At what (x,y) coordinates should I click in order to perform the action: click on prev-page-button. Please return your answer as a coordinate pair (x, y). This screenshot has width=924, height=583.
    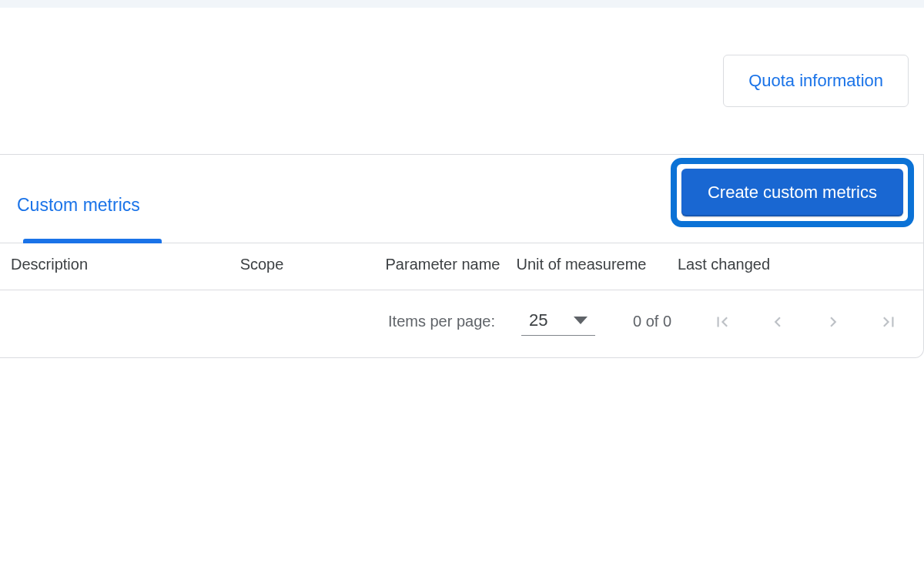
    Looking at the image, I should click on (778, 322).